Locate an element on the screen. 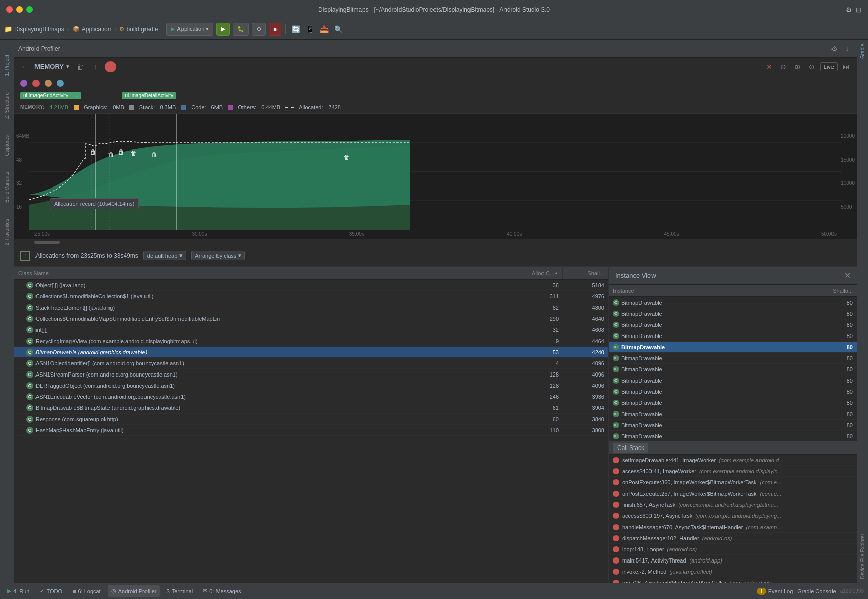 The width and height of the screenshot is (868, 599). profiler-tab: ◎ Android Profiler is located at coordinates (134, 591).